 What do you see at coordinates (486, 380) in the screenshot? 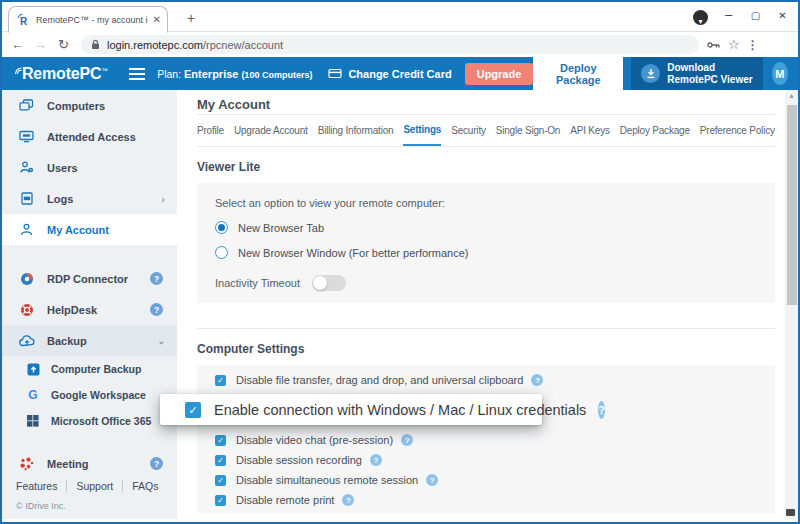
I see `setting-row: Disable file transfer, drag and drop, an…` at bounding box center [486, 380].